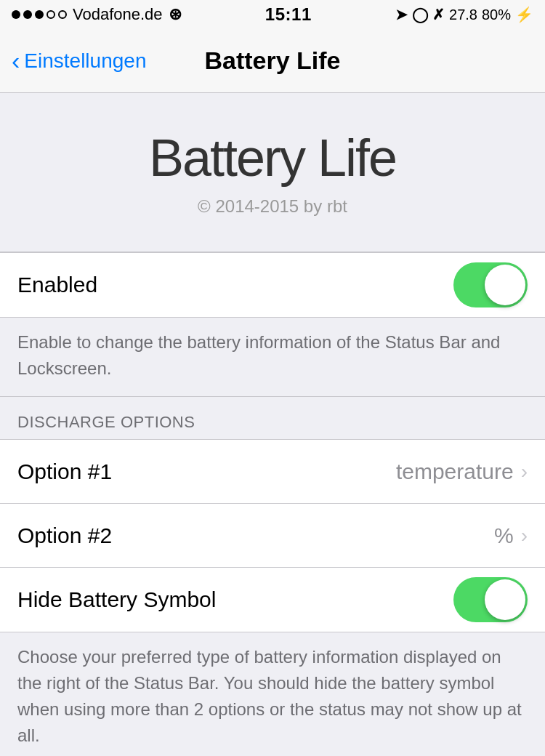  What do you see at coordinates (57, 285) in the screenshot?
I see `enabled-label: Enabled` at bounding box center [57, 285].